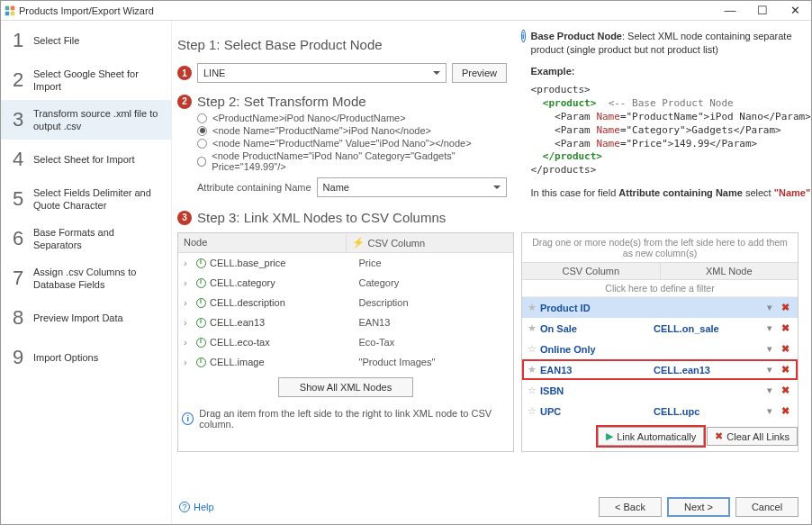  Describe the element at coordinates (479, 73) in the screenshot. I see `preview-button: Preview` at that location.